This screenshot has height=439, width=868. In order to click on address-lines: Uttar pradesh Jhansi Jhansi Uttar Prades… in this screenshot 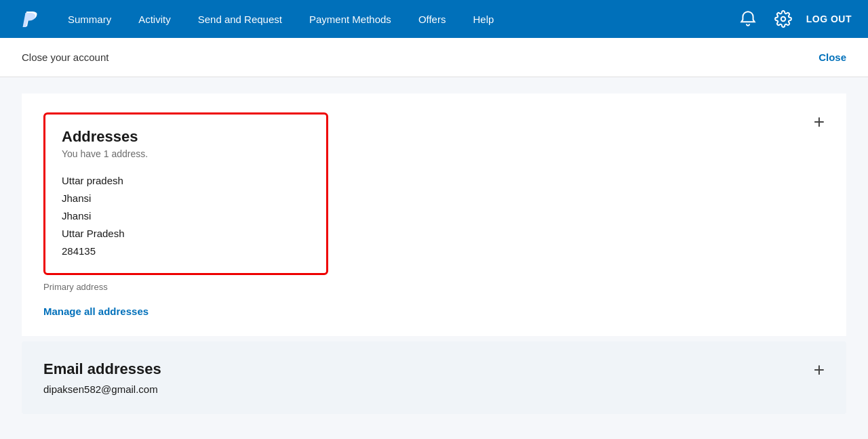, I will do `click(186, 216)`.